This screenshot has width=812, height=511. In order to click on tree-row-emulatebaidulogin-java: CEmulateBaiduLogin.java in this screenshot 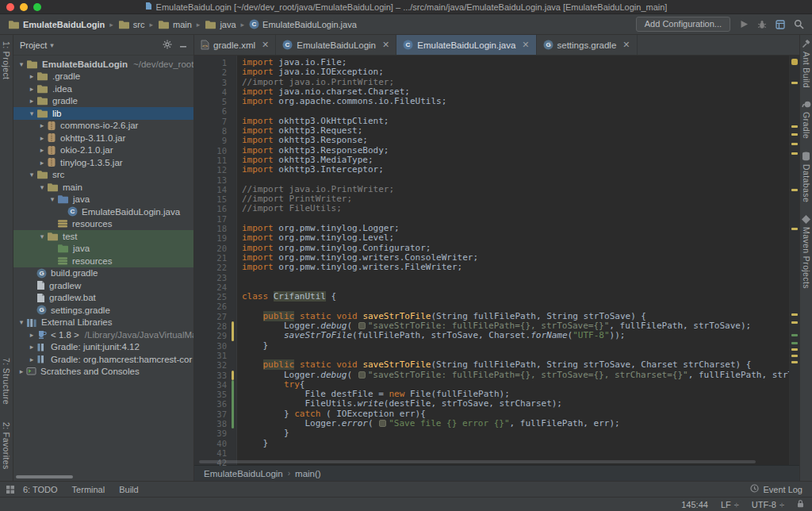, I will do `click(103, 212)`.